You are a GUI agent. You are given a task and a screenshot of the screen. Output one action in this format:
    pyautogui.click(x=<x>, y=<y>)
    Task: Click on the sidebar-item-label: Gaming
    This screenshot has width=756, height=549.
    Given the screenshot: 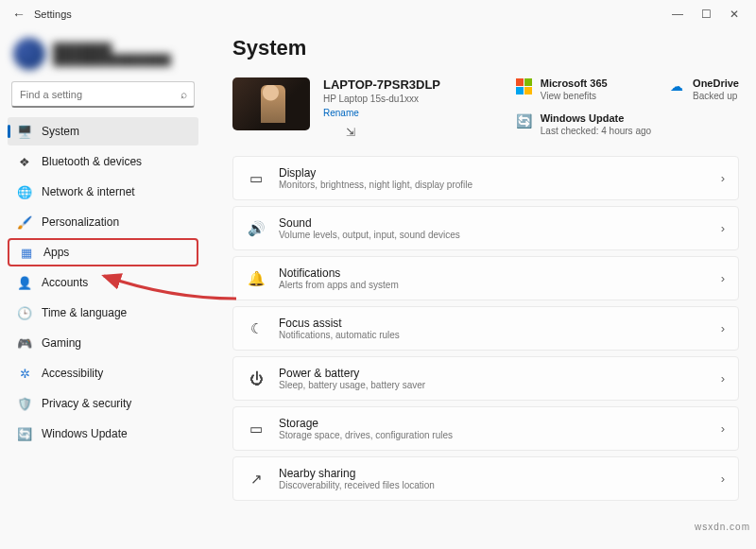 What is the action you would take?
    pyautogui.click(x=61, y=343)
    